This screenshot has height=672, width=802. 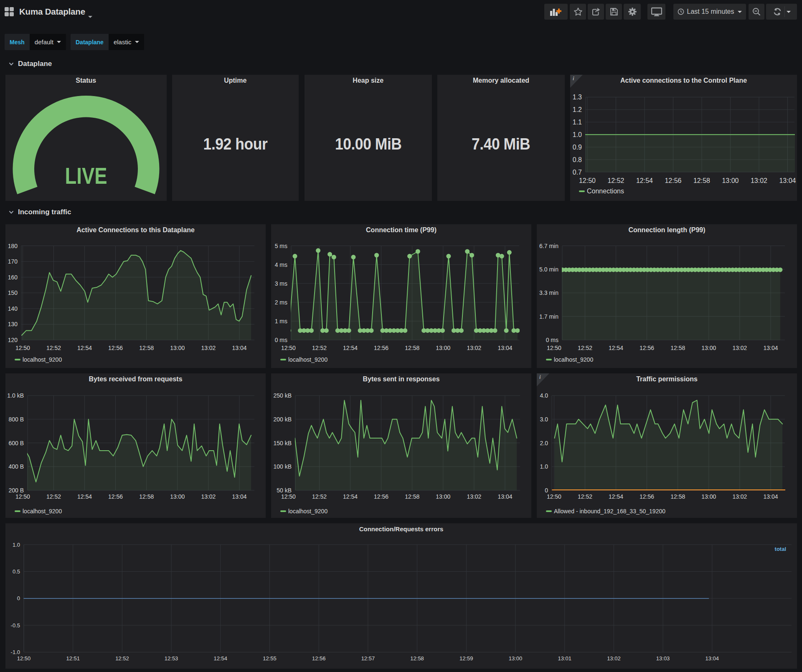 I want to click on svg-text: 1.2, so click(x=577, y=109).